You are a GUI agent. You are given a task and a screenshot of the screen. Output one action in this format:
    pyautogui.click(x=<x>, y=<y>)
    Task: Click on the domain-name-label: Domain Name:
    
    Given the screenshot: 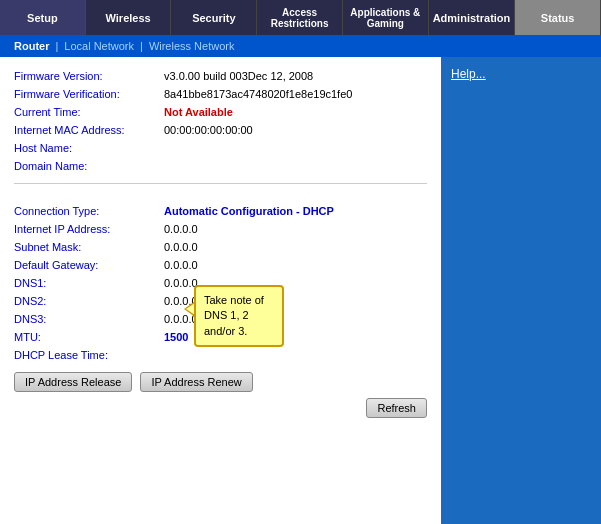 What is the action you would take?
    pyautogui.click(x=89, y=166)
    